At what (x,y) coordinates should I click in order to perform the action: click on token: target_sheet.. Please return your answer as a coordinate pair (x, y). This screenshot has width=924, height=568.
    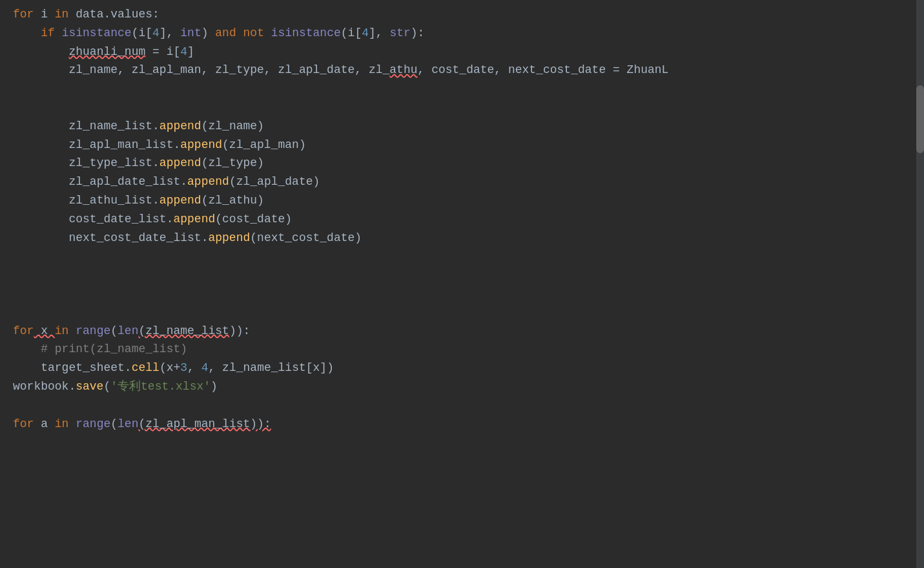
    Looking at the image, I should click on (86, 368).